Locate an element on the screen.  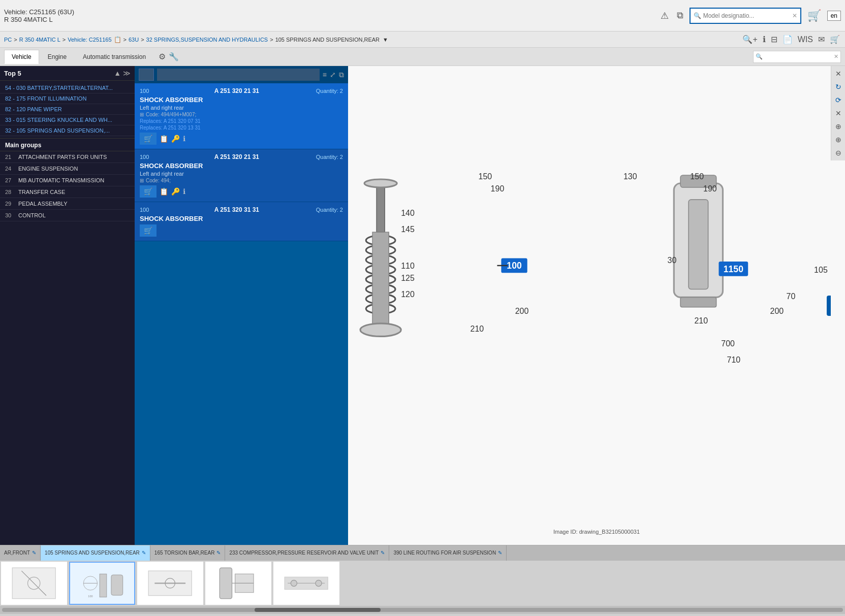
bottom-scrollbar is located at coordinates (423, 610).